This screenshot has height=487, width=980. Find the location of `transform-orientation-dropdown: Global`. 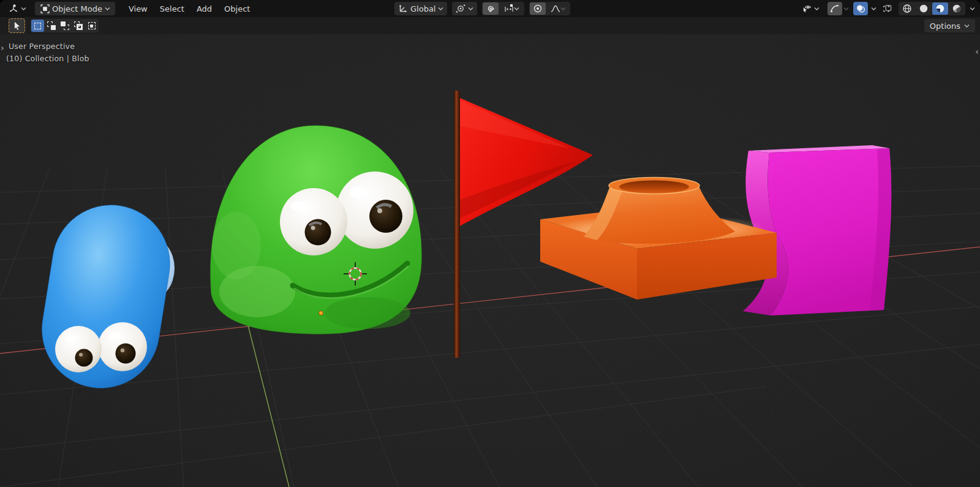

transform-orientation-dropdown: Global is located at coordinates (421, 9).